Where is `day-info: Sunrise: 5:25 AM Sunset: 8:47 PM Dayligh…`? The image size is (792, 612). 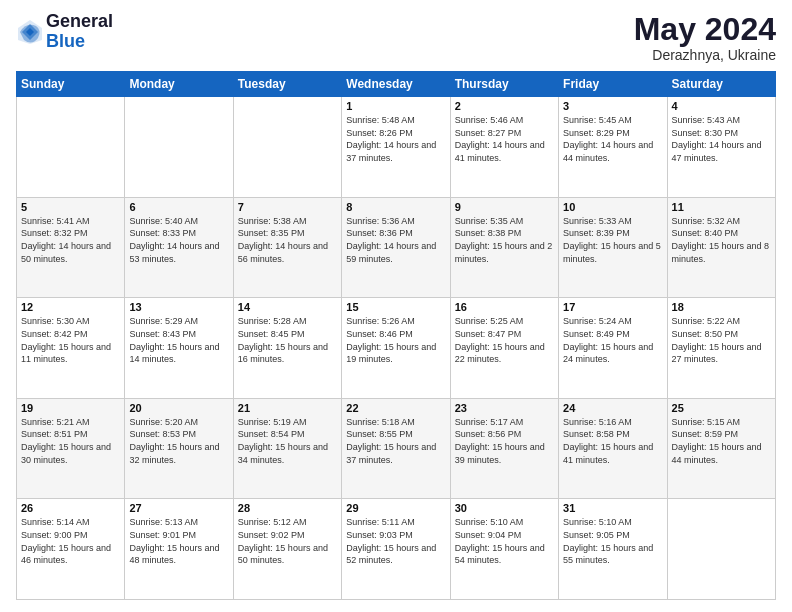 day-info: Sunrise: 5:25 AM Sunset: 8:47 PM Dayligh… is located at coordinates (504, 340).